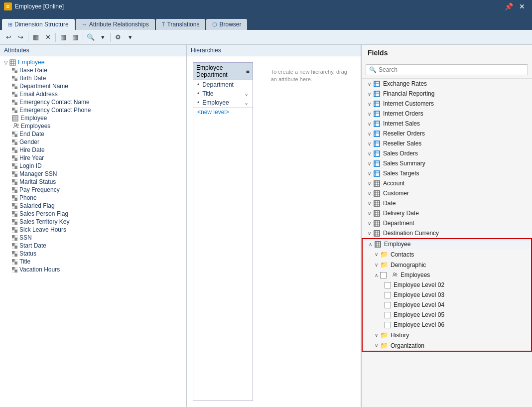 This screenshot has height=407, width=532. Describe the element at coordinates (447, 325) in the screenshot. I see `field-emp-level-06: Employee Level 06` at that location.